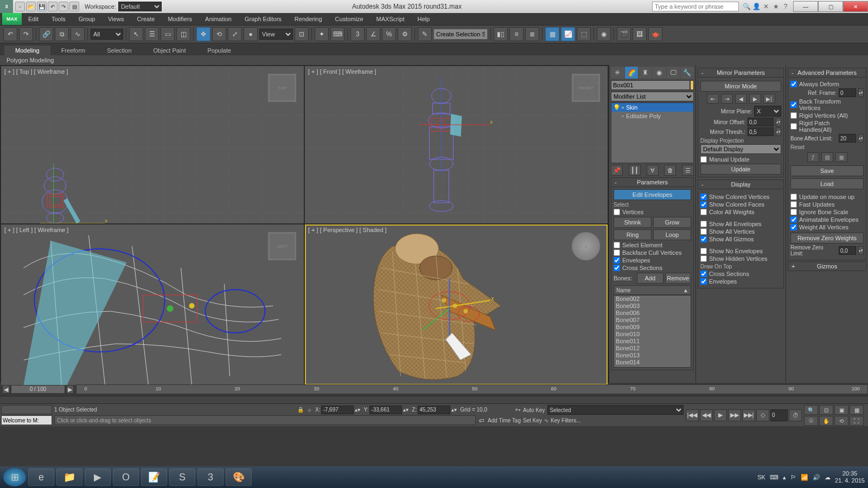  I want to click on viewport-persp-label: [ + ] [ Perspective ] [ Shaded ], so click(347, 230).